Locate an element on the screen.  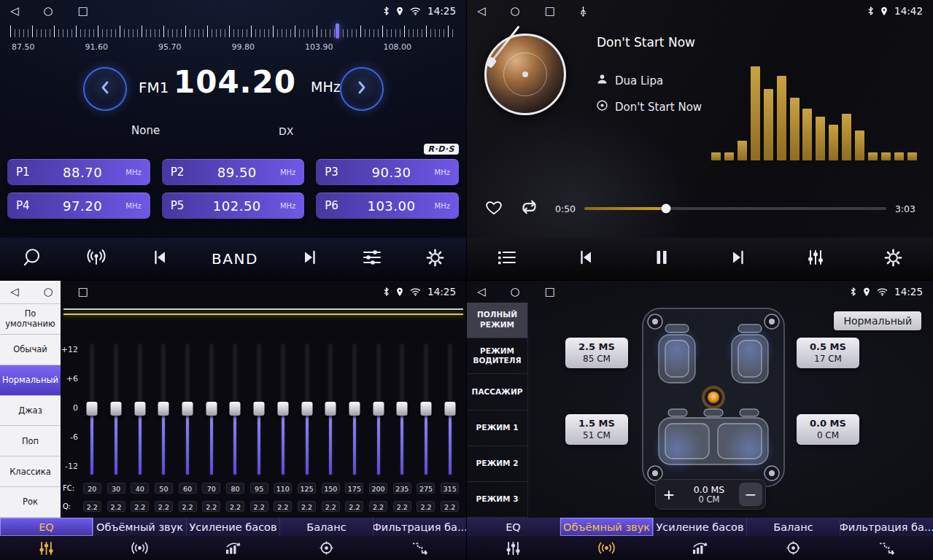
preset-button-p3: P390.30MHz is located at coordinates (387, 172).